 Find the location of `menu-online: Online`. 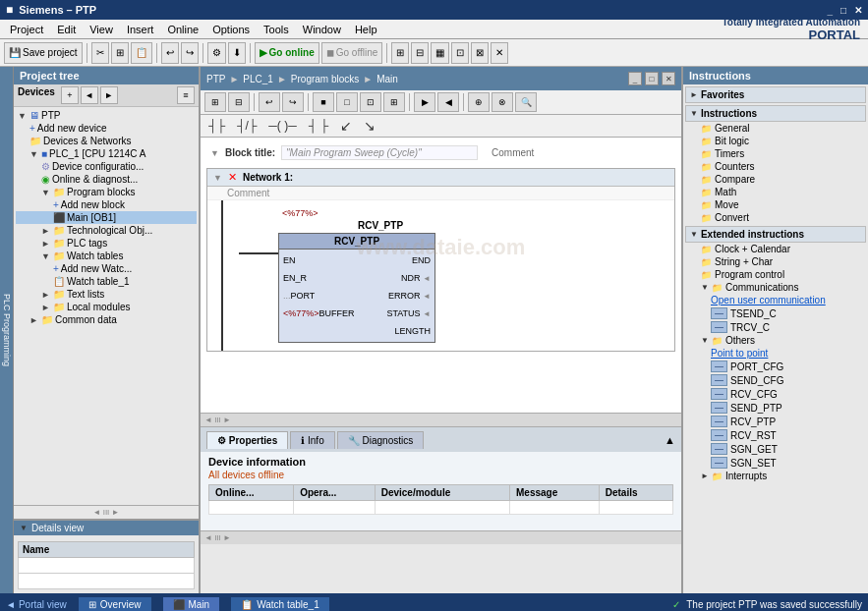

menu-online: Online is located at coordinates (183, 29).